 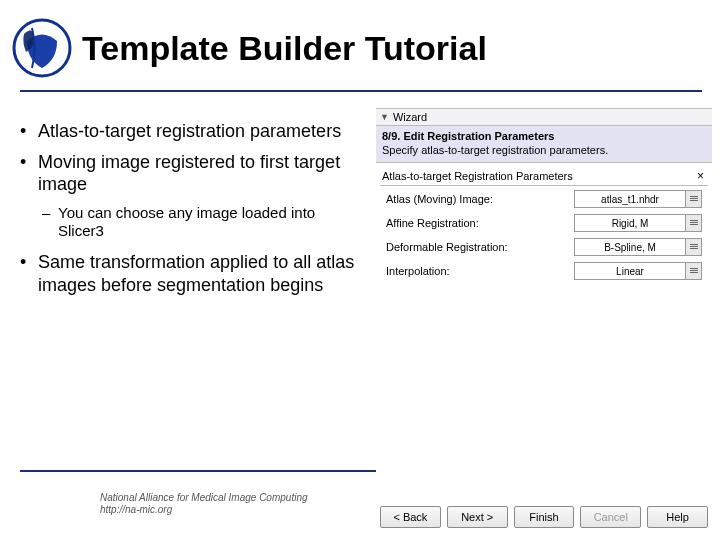 What do you see at coordinates (410, 117) in the screenshot?
I see `panel-title-text: Wizard` at bounding box center [410, 117].